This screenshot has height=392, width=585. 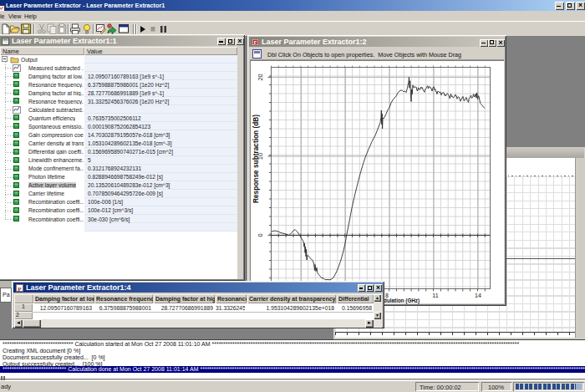 I want to click on svg-text: F, so click(x=256, y=43).